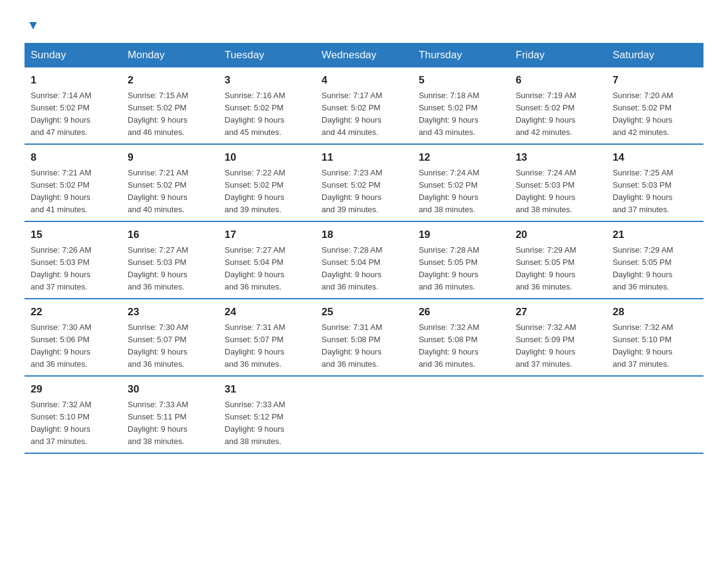  Describe the element at coordinates (655, 235) in the screenshot. I see `day-number: 21` at that location.